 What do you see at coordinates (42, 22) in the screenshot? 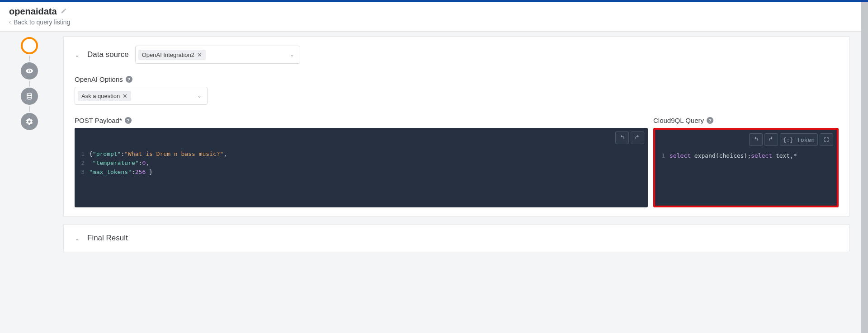
I see `back-link-label: Back to query listing` at bounding box center [42, 22].